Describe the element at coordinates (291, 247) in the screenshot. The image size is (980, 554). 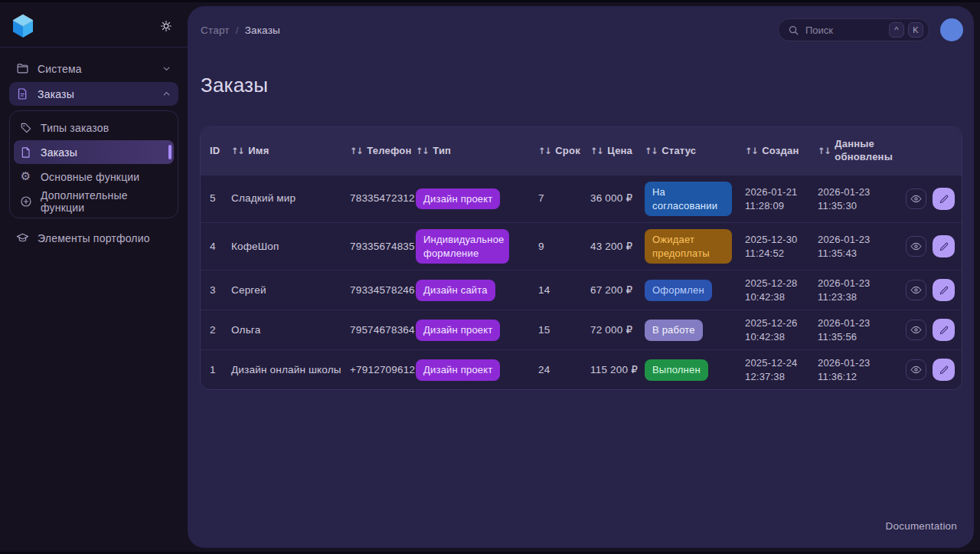
I see `cell-name: КофеШоп` at that location.